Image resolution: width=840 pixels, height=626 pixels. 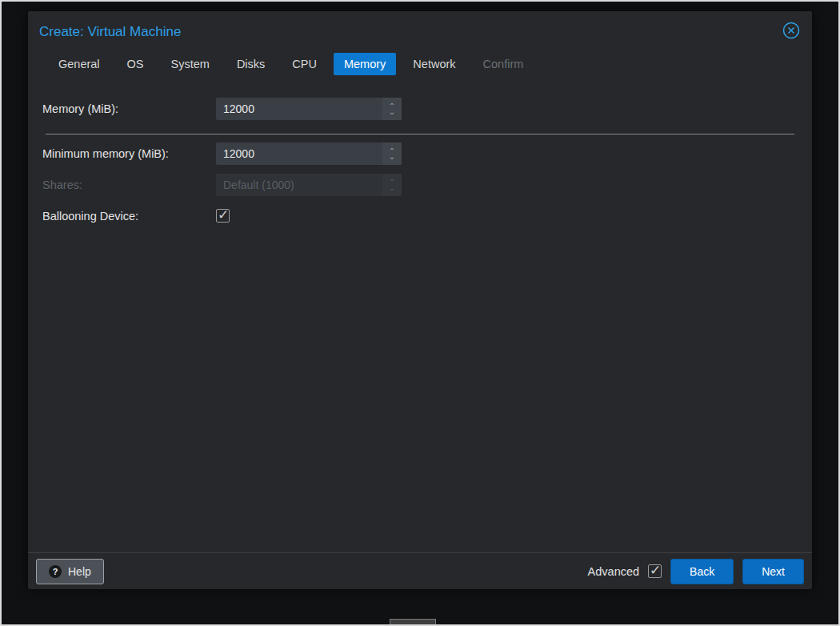 What do you see at coordinates (791, 32) in the screenshot?
I see `close-button` at bounding box center [791, 32].